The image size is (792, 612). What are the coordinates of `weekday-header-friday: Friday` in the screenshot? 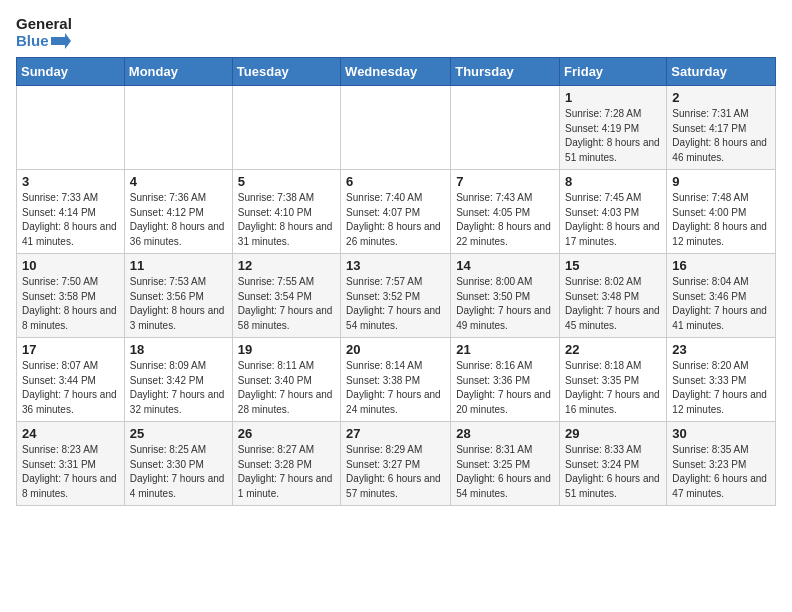 It's located at (614, 72).